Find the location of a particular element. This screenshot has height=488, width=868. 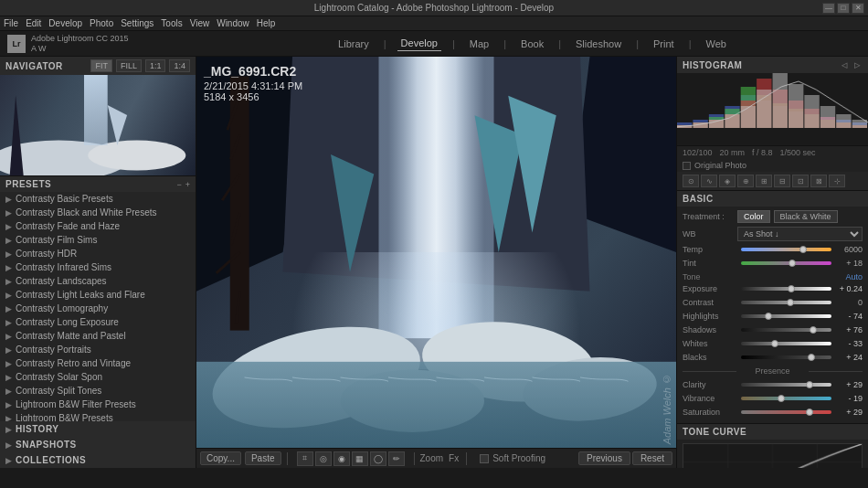

exposure-track is located at coordinates (786, 289).